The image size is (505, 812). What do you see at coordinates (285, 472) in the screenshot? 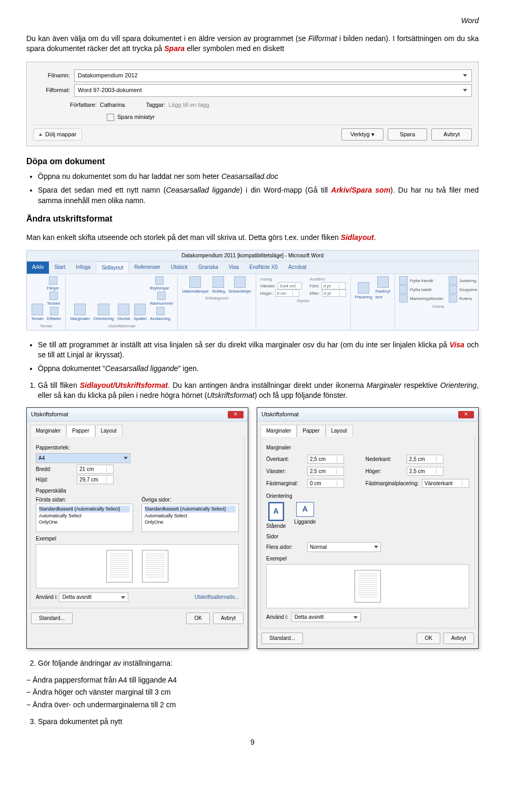
I see `t: Vänster:` at bounding box center [285, 472].